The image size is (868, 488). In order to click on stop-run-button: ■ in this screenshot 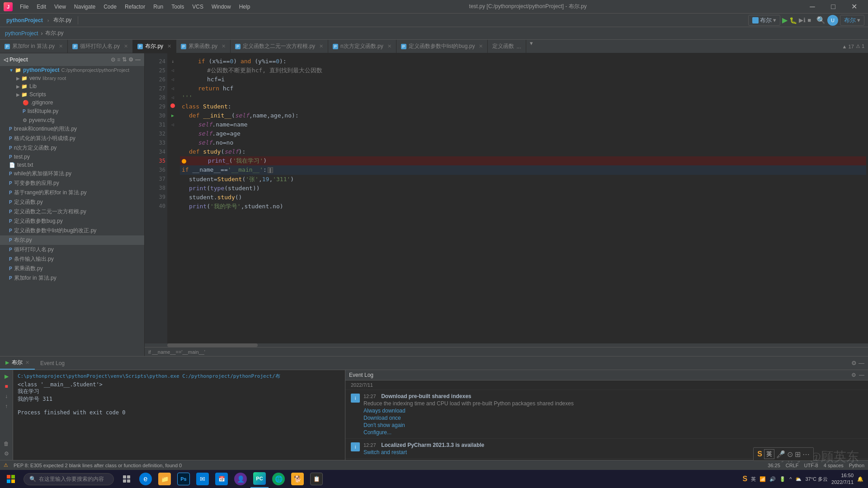, I will do `click(6, 386)`.